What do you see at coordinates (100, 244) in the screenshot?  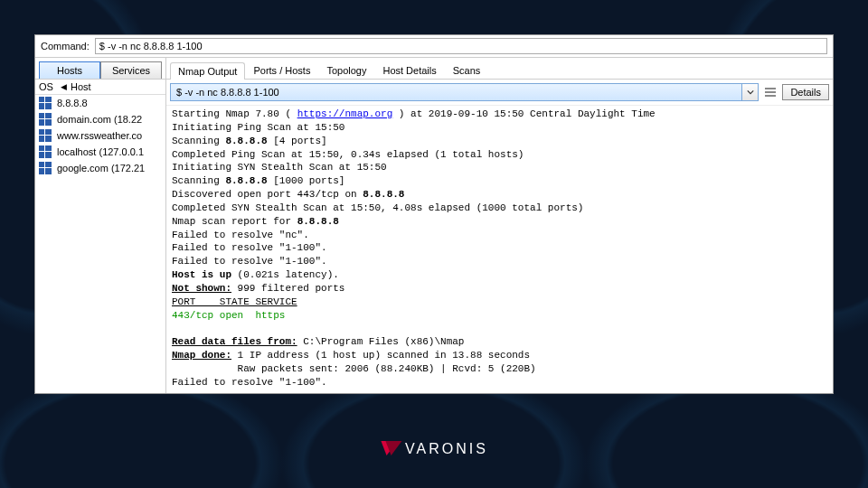 I see `host-list: 8.8.8.8 domain.com (18.22 www.rssweather…` at bounding box center [100, 244].